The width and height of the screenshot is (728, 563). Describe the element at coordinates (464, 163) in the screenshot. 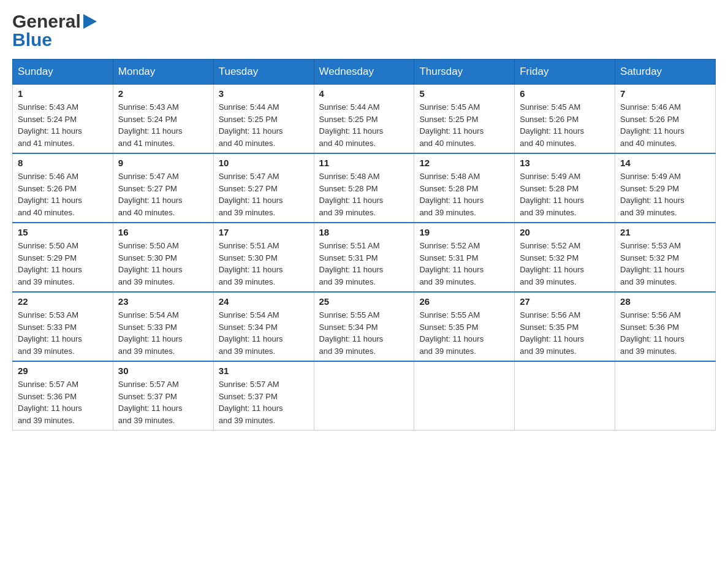

I see `day-number: 12` at that location.